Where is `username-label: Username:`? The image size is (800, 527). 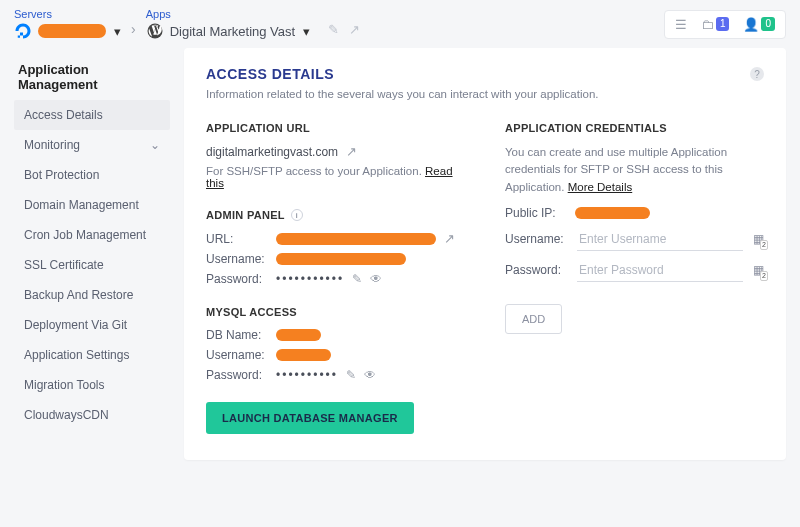
username-label: Username: is located at coordinates (536, 239).